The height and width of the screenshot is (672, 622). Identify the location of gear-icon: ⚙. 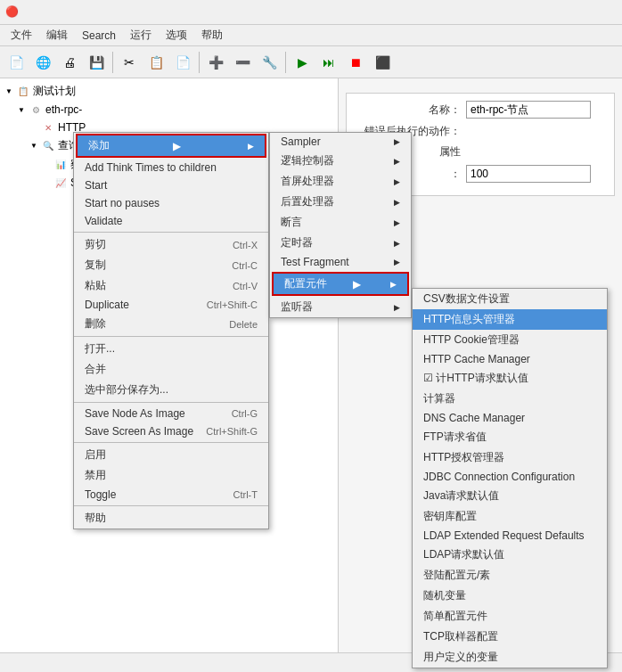
(36, 110).